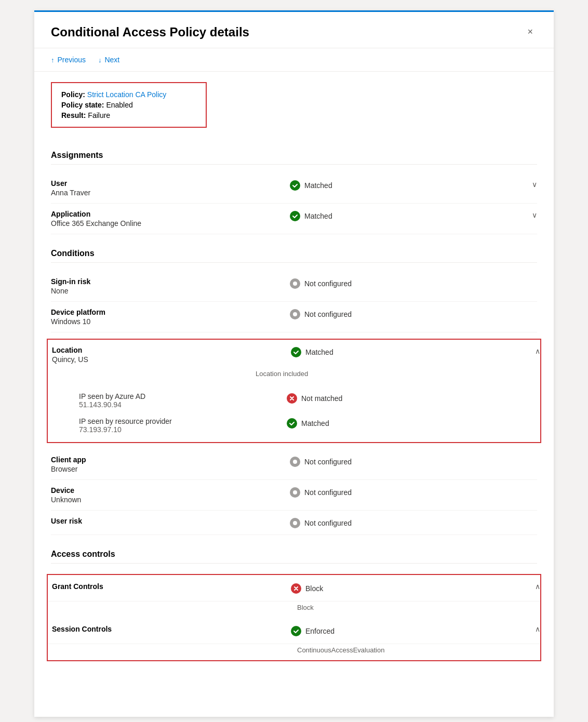 The image size is (588, 722). What do you see at coordinates (328, 462) in the screenshot?
I see `client-app-status-label: Not configured` at bounding box center [328, 462].